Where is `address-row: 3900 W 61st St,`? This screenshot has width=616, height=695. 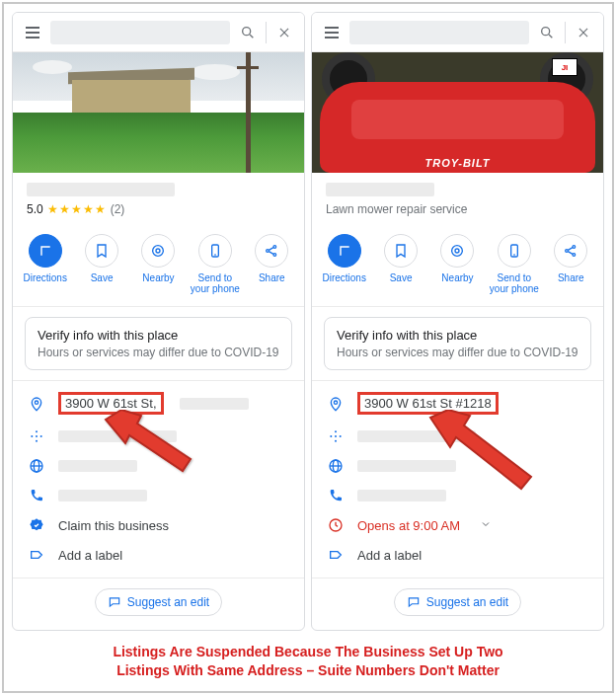 address-row: 3900 W 61st St, is located at coordinates (158, 403).